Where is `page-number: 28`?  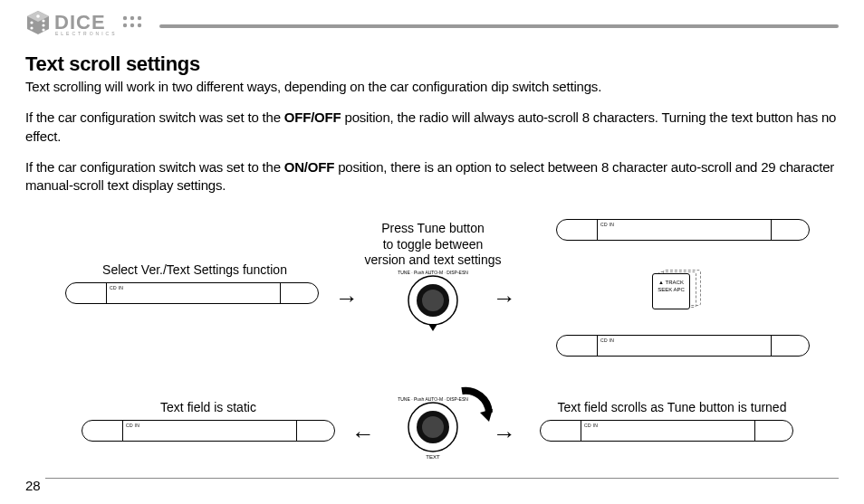 page-number: 28 is located at coordinates (33, 485).